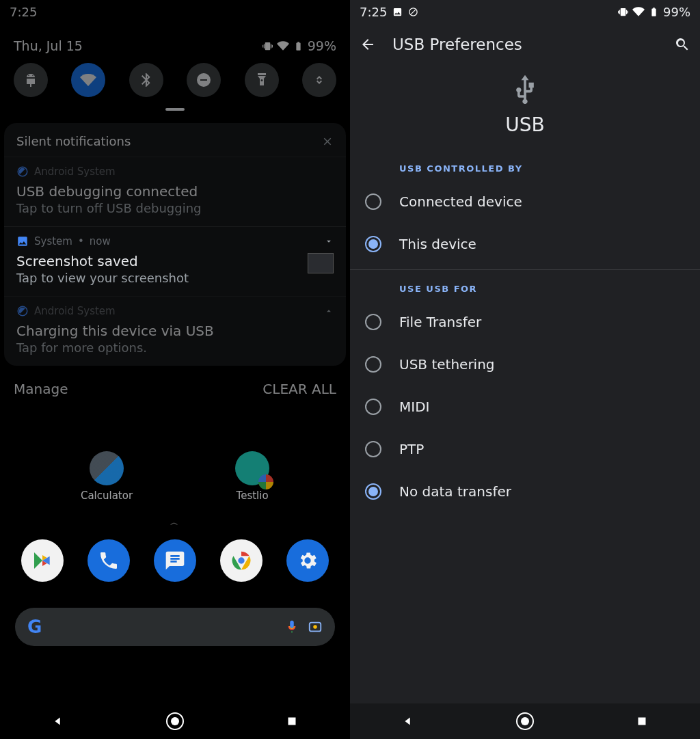  Describe the element at coordinates (414, 407) in the screenshot. I see `option-label: MIDI` at that location.